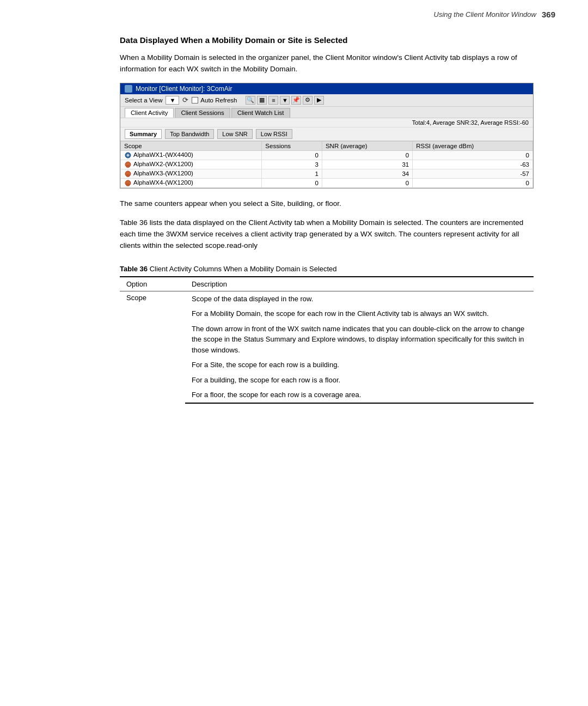  I want to click on select-view-button: ▼, so click(172, 100).